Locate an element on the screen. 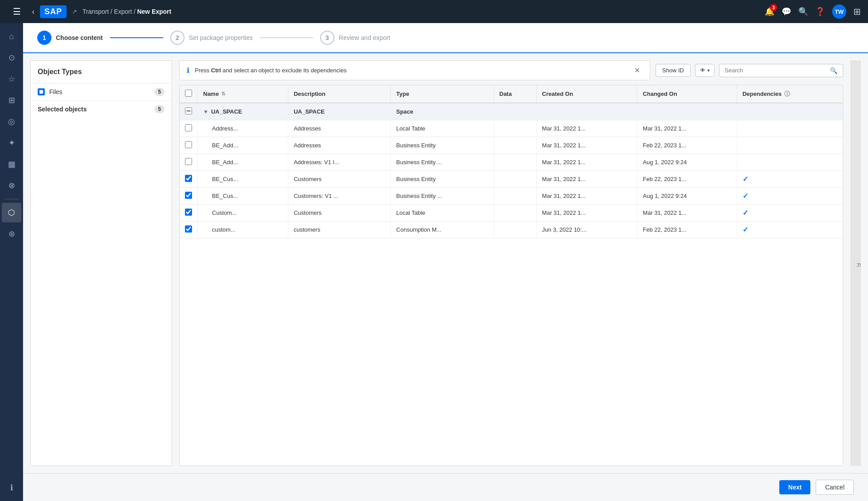  sidebar-favorites-icon: ☆ is located at coordinates (12, 79).